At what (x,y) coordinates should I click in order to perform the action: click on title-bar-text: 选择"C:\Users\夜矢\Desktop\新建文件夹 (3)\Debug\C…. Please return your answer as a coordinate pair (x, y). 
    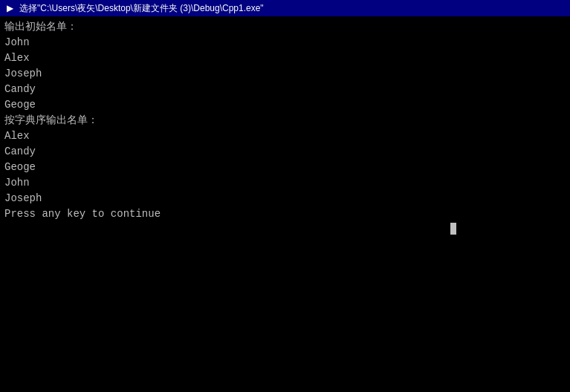
    Looking at the image, I should click on (293, 9).